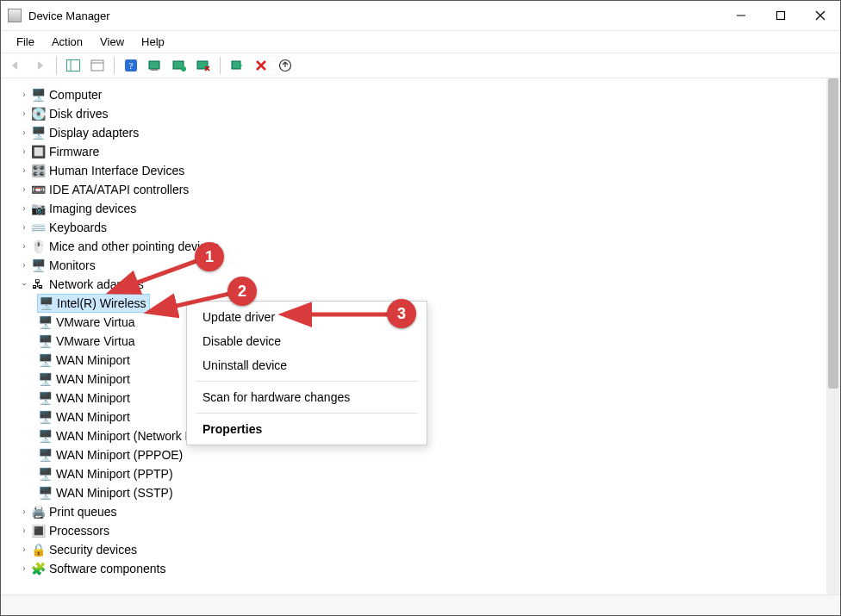 This screenshot has height=616, width=841. Describe the element at coordinates (38, 569) in the screenshot. I see `software-icon: 🧩` at that location.